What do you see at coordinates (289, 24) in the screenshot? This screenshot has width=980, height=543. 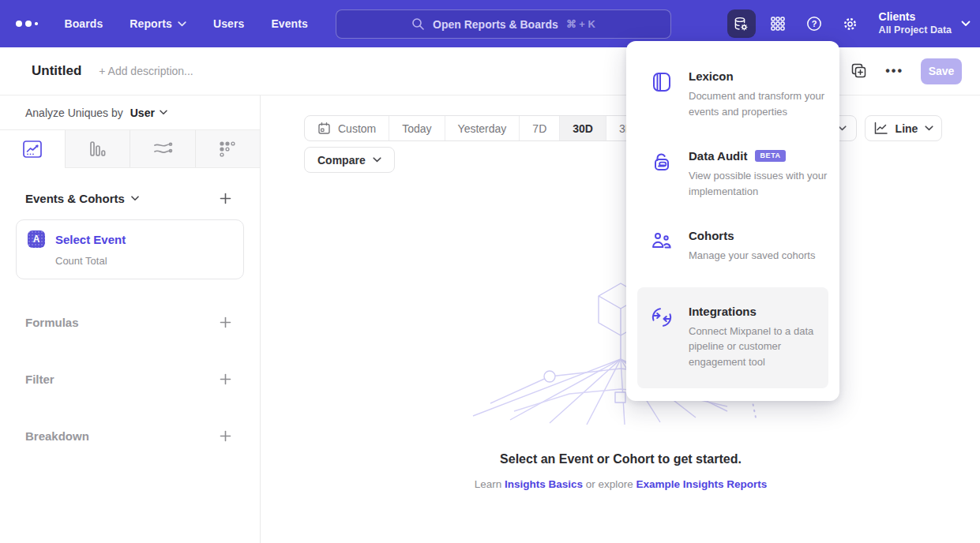 I see `nav-events: Events` at bounding box center [289, 24].